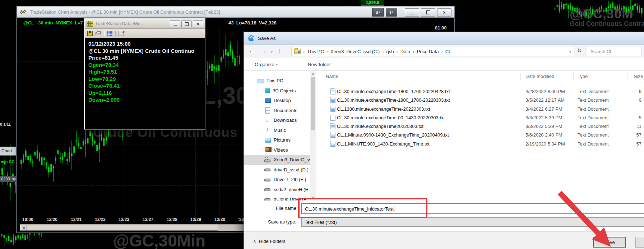 This screenshot has width=644, height=249. What do you see at coordinates (277, 120) in the screenshot?
I see `sidebar-item-downloads: Downloads` at bounding box center [277, 120].